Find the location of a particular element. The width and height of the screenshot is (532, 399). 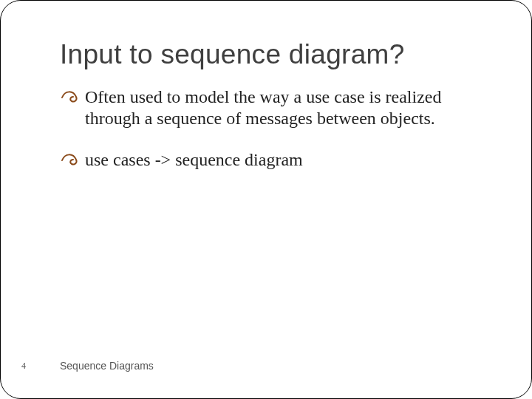

page-number: 4 is located at coordinates (24, 366).